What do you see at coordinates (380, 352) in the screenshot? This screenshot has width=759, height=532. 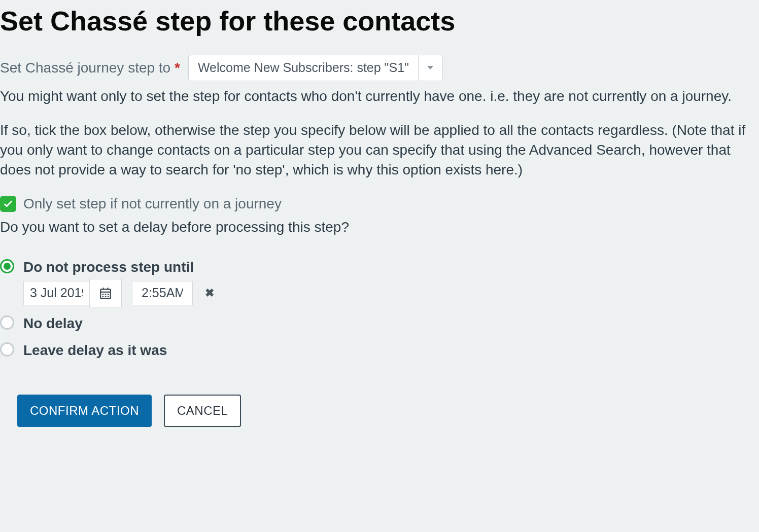 I see `delay-option-leave-row: Leave delay as it was` at bounding box center [380, 352].